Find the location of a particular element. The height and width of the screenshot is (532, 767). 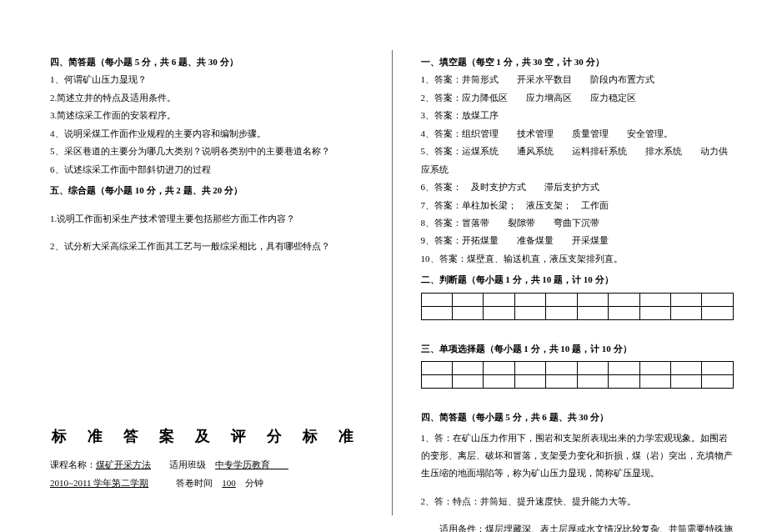

meta-class-label: 适用班级 is located at coordinates (183, 464).